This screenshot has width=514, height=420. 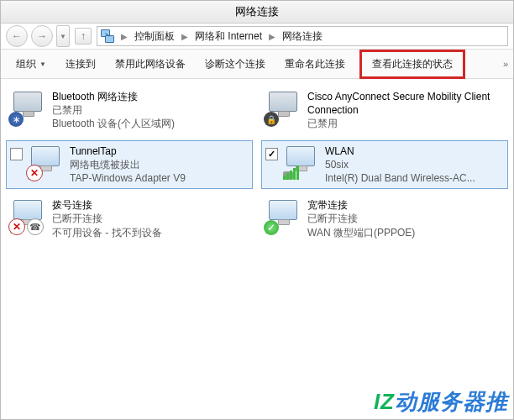 What do you see at coordinates (129, 218) in the screenshot?
I see `connection-item: ✕☎拨号连接已断开连接不可用设备 - 找不到设备` at bounding box center [129, 218].